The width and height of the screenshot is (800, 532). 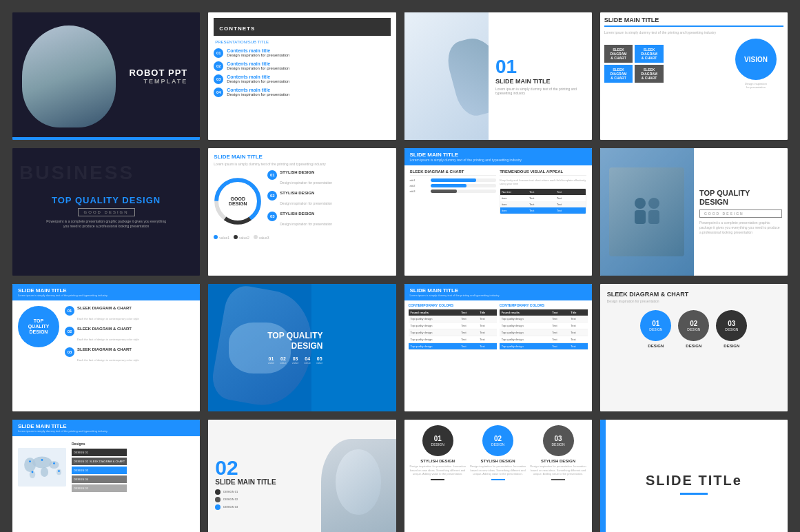 What do you see at coordinates (302, 66) in the screenshot?
I see `content-item-2: 02 Contents main titleDesign inspiration…` at bounding box center [302, 66].